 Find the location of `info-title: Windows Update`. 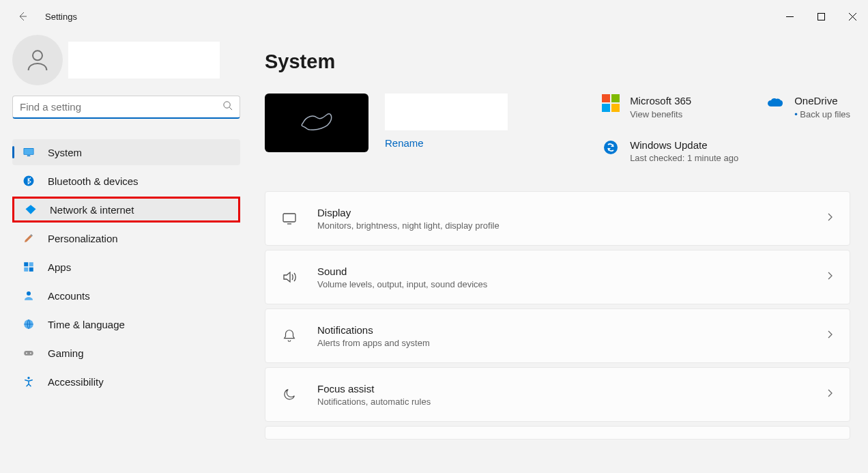

info-title: Windows Update is located at coordinates (684, 145).